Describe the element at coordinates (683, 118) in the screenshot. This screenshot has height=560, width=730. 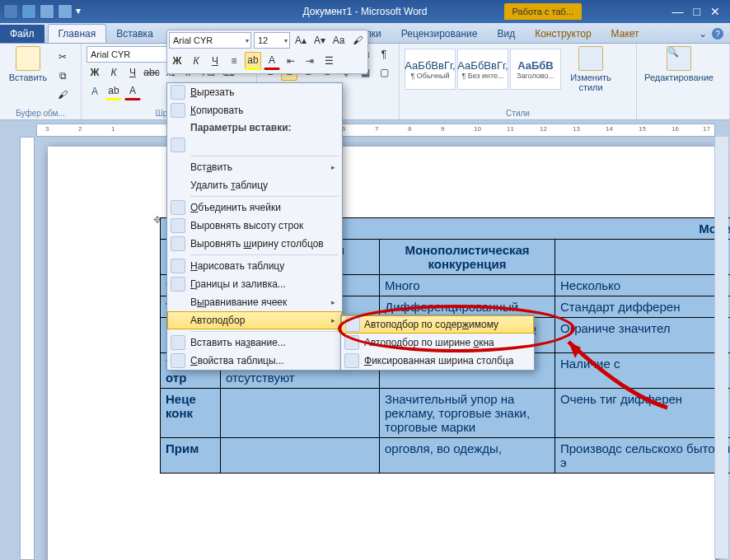
I see `editing-group-label` at that location.